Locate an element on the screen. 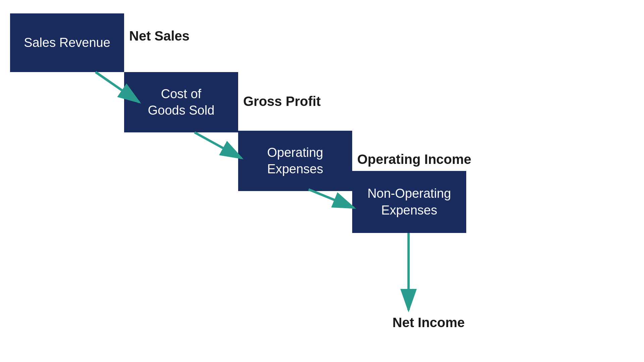  sales-revenue-box: Sales Revenue is located at coordinates (67, 43).